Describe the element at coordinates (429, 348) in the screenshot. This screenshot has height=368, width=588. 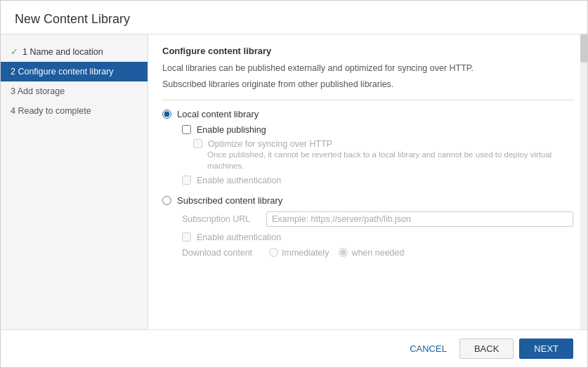
I see `cancel-button: CANCEL` at that location.